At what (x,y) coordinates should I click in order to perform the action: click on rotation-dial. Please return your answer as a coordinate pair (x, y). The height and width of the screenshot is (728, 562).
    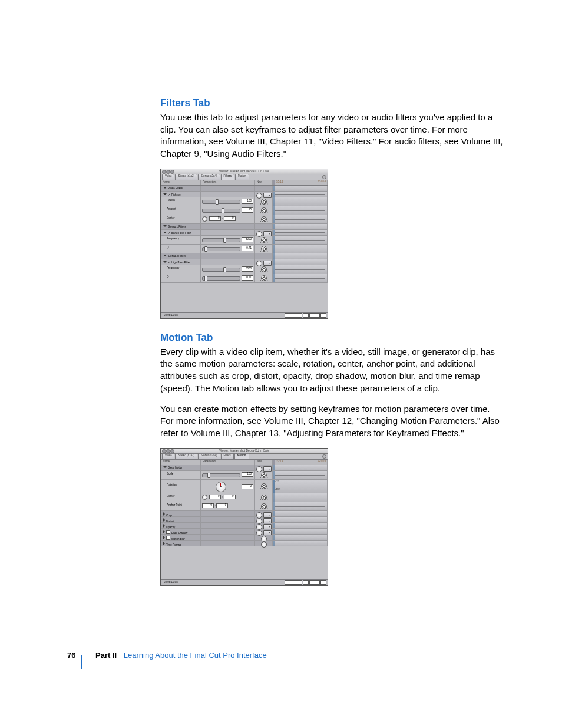
    Looking at the image, I should click on (221, 487).